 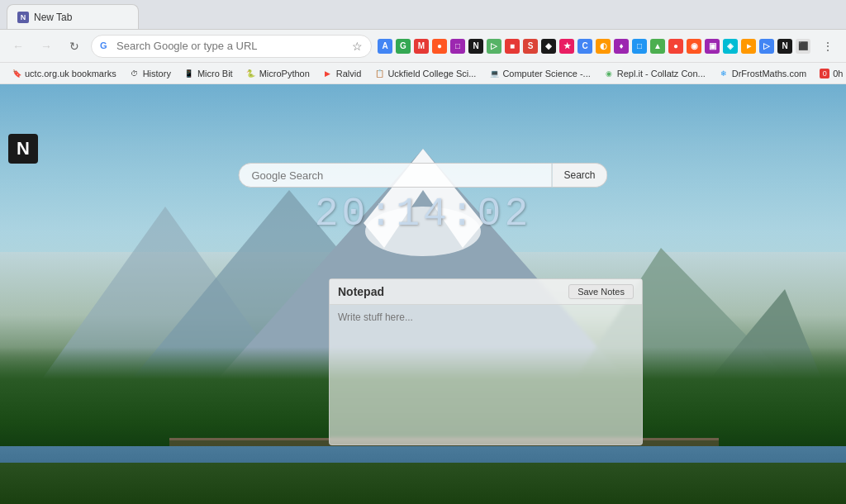 I want to click on bookmark-drfrost-label: DrFrostMaths.com, so click(x=769, y=74).